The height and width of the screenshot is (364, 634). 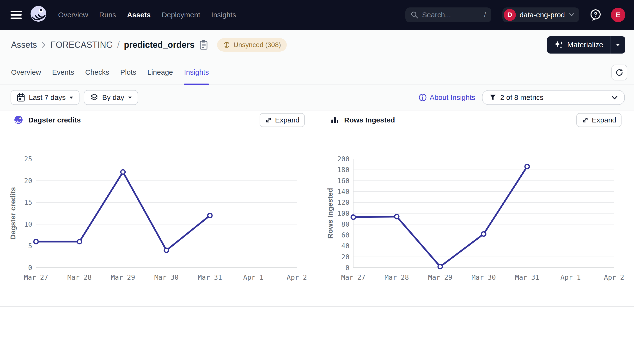 What do you see at coordinates (45, 98) in the screenshot?
I see `time-range-dropdown: Last 7 days` at bounding box center [45, 98].